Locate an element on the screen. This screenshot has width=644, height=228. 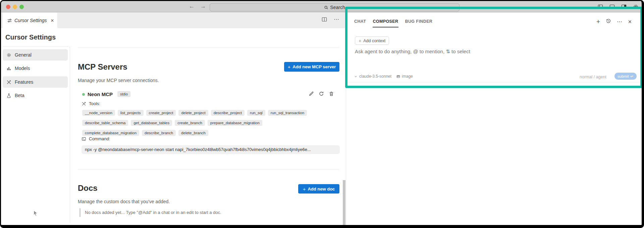
sidebar-item-features: Features is located at coordinates (35, 82).